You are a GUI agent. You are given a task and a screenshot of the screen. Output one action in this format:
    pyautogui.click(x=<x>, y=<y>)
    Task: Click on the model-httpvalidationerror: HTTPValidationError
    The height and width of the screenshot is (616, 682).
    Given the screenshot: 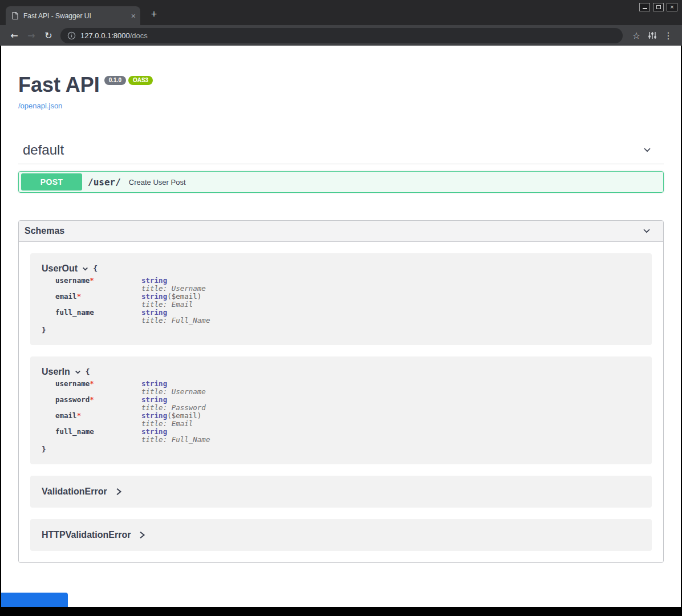 What is the action you would take?
    pyautogui.click(x=341, y=535)
    